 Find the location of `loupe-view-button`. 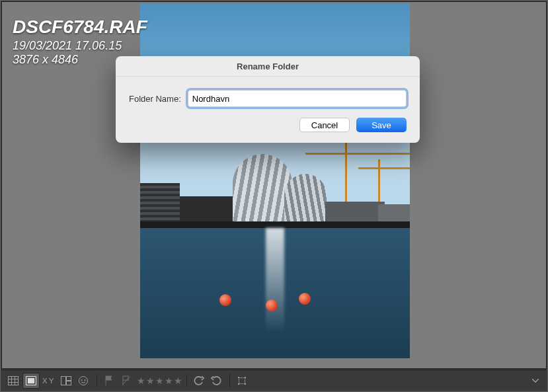

loupe-view-button is located at coordinates (31, 381).